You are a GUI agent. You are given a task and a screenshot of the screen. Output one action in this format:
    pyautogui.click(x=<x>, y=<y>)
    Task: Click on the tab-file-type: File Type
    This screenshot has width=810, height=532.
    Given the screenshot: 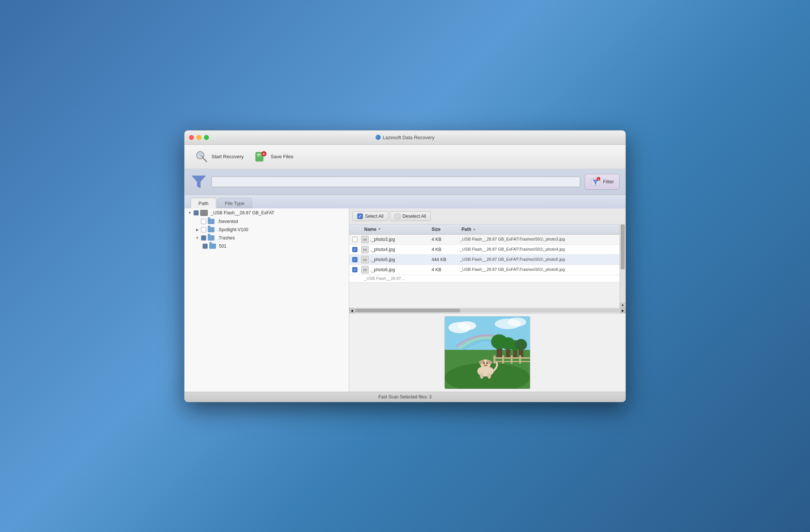 What is the action you would take?
    pyautogui.click(x=235, y=203)
    